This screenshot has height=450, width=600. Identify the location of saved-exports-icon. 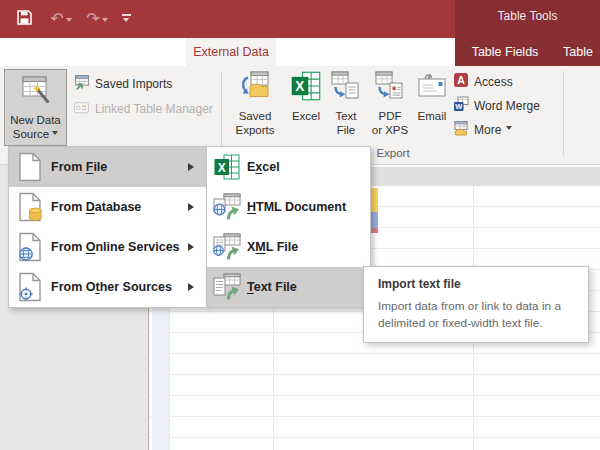
(255, 88).